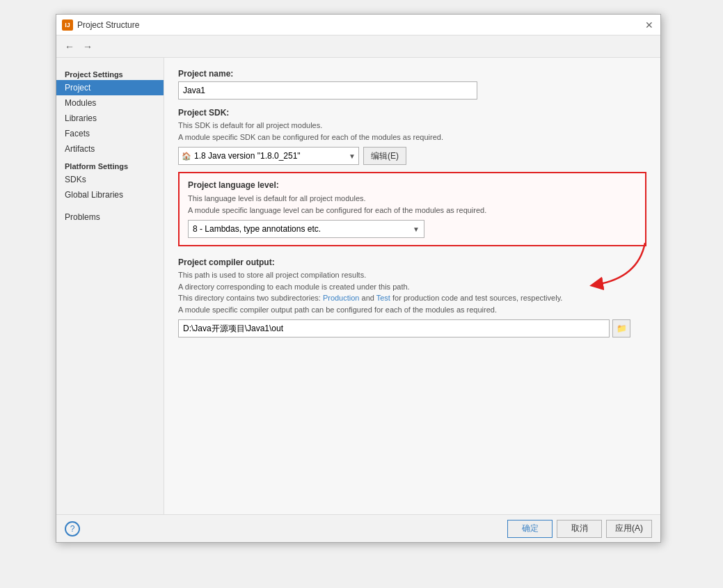  Describe the element at coordinates (109, 25) in the screenshot. I see `titlebar-title: Project Structure` at that location.